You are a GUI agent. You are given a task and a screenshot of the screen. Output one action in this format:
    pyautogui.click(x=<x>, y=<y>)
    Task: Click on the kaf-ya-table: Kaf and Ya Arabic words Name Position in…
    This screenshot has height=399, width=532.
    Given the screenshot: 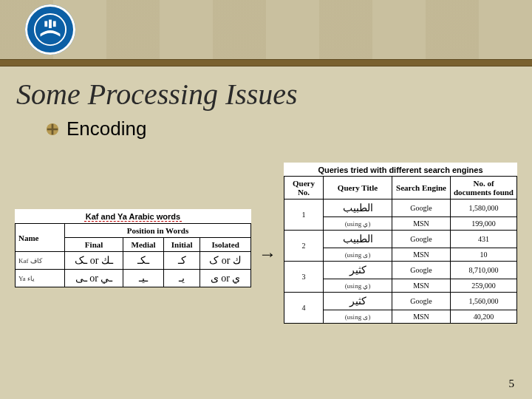 What is the action you would take?
    pyautogui.click(x=133, y=248)
    